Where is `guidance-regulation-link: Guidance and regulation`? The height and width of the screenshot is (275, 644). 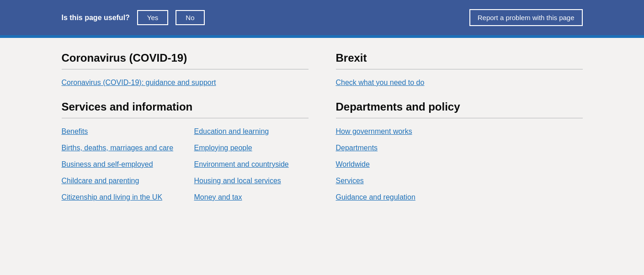 guidance-regulation-link: Guidance and regulation is located at coordinates (376, 197).